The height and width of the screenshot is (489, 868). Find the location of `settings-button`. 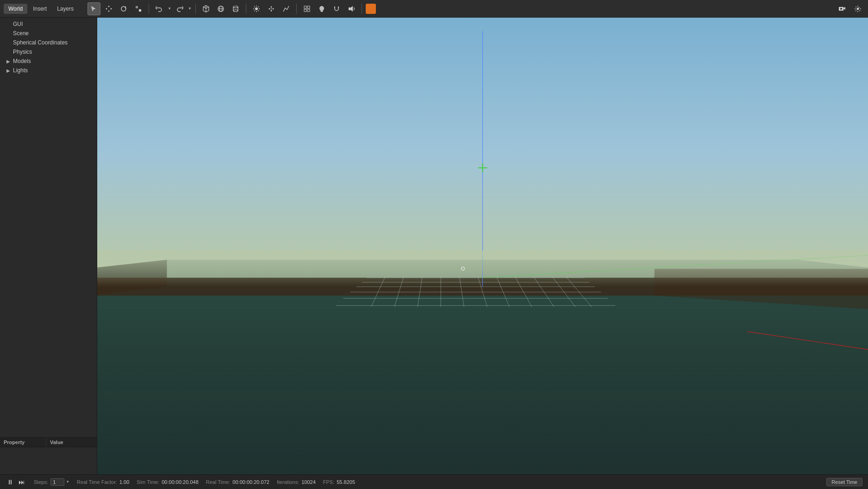

settings-button is located at coordinates (858, 9).